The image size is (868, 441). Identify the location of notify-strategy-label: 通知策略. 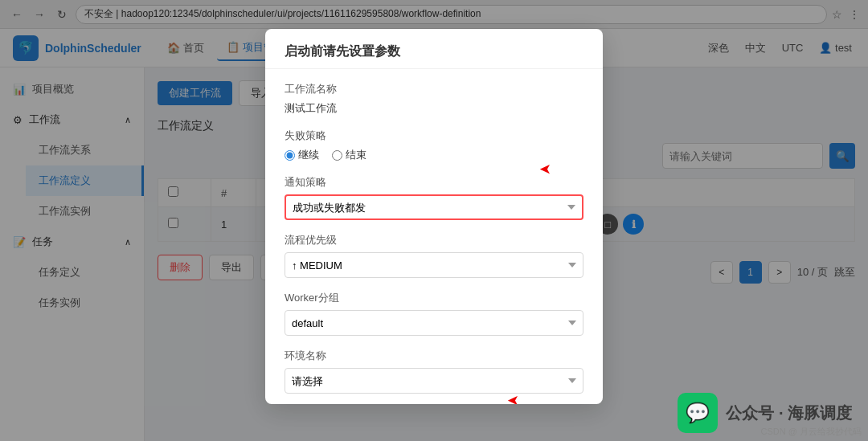
(434, 182).